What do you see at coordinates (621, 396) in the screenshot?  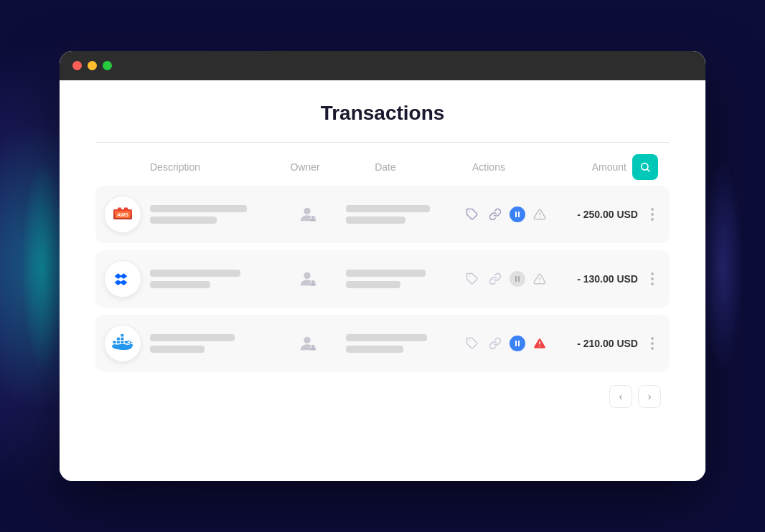 I see `prev-page-button: ‹` at bounding box center [621, 396].